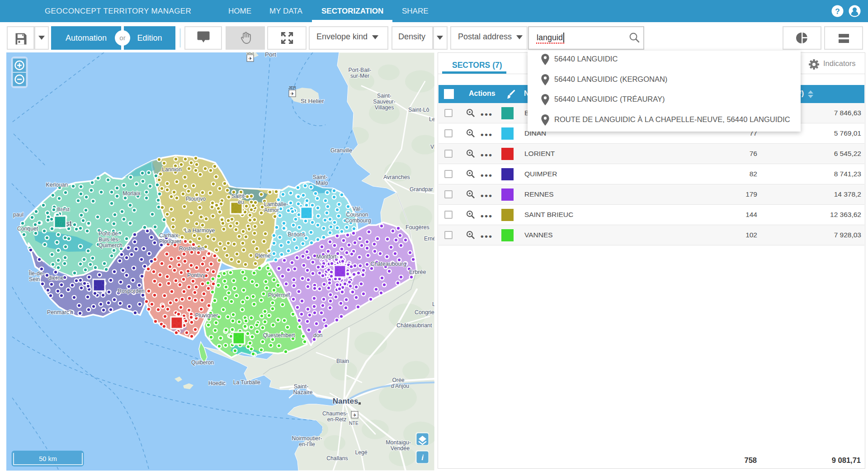 Image resolution: width=868 pixels, height=471 pixels. I want to click on svg-text: Cousnon, so click(357, 215).